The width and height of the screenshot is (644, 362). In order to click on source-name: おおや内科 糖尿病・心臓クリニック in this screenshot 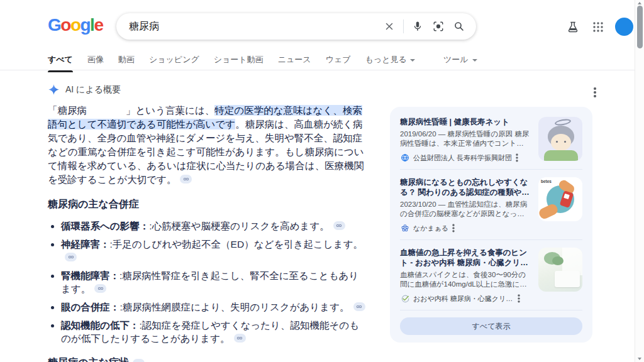, I will do `click(464, 299)`.